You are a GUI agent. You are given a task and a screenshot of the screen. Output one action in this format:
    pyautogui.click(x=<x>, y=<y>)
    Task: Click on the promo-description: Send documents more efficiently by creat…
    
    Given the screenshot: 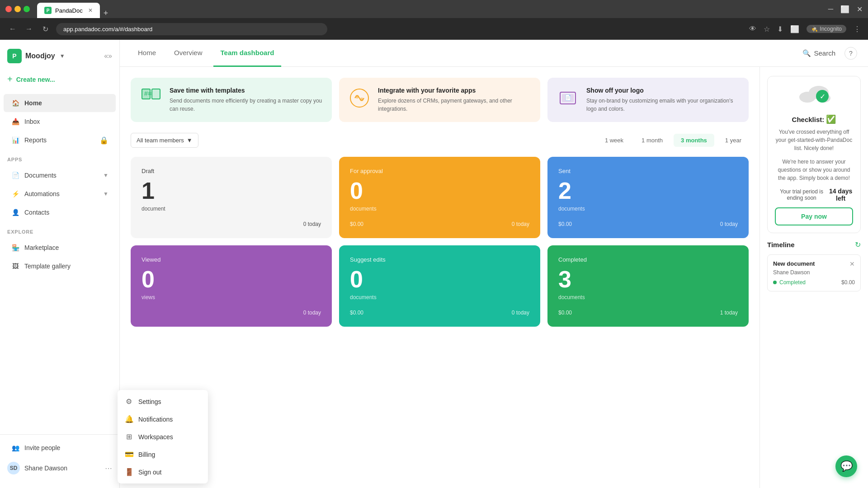 What is the action you would take?
    pyautogui.click(x=246, y=105)
    